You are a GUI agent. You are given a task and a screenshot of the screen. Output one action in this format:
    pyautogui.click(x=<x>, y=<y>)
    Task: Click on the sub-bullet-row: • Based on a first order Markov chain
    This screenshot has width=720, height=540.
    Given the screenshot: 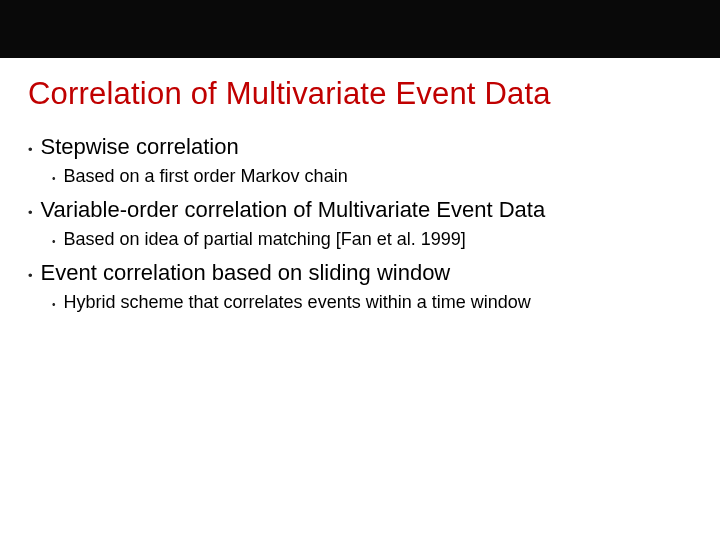 What is the action you would take?
    pyautogui.click(x=372, y=176)
    